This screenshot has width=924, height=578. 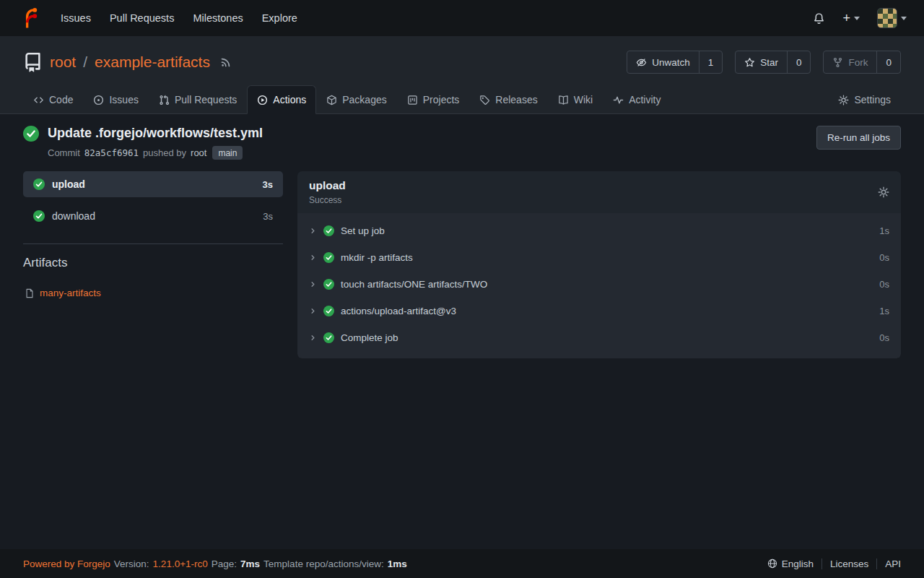 I want to click on pushed-by-label: pushed by, so click(x=165, y=153).